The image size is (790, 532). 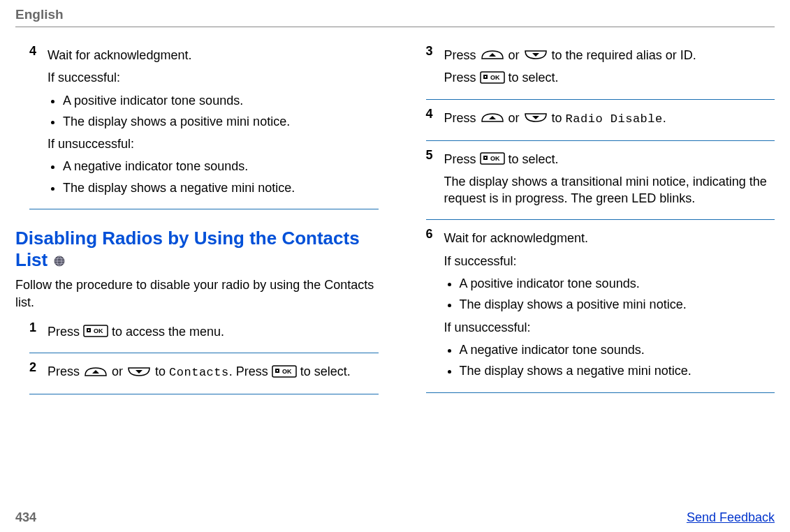 I want to click on step-number: 2, so click(x=38, y=374).